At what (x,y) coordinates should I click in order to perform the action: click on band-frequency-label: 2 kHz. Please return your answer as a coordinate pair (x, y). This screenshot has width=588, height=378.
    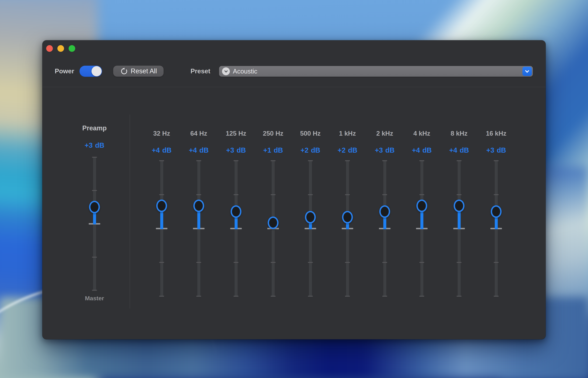
    Looking at the image, I should click on (385, 134).